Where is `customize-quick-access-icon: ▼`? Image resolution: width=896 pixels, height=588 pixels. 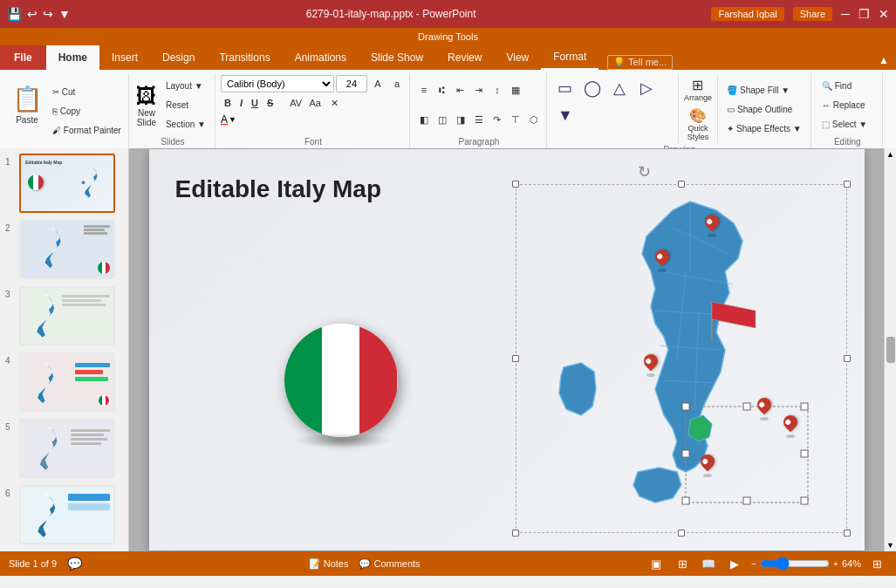 customize-quick-access-icon: ▼ is located at coordinates (65, 14).